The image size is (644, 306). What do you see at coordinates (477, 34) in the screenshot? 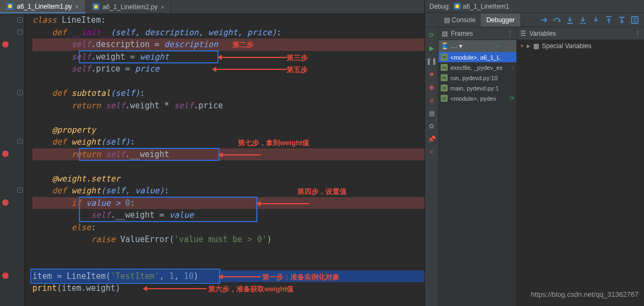
I see `frames-header: ▤ Frames` at bounding box center [477, 34].